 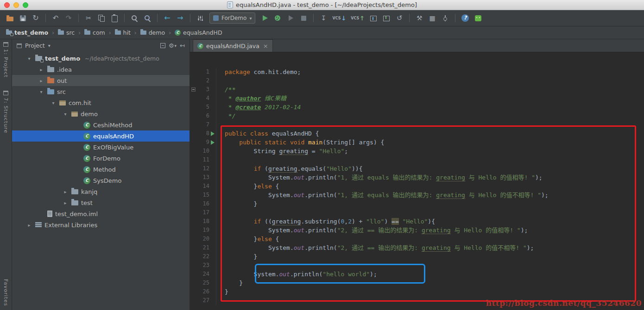 I want to click on tool-stripe-favorites: Favorites, so click(x=6, y=292).